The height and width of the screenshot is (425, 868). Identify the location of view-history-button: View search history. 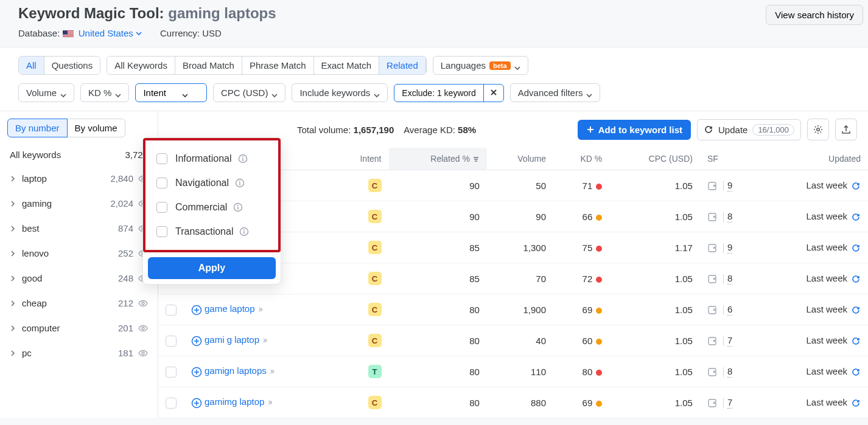
(814, 15).